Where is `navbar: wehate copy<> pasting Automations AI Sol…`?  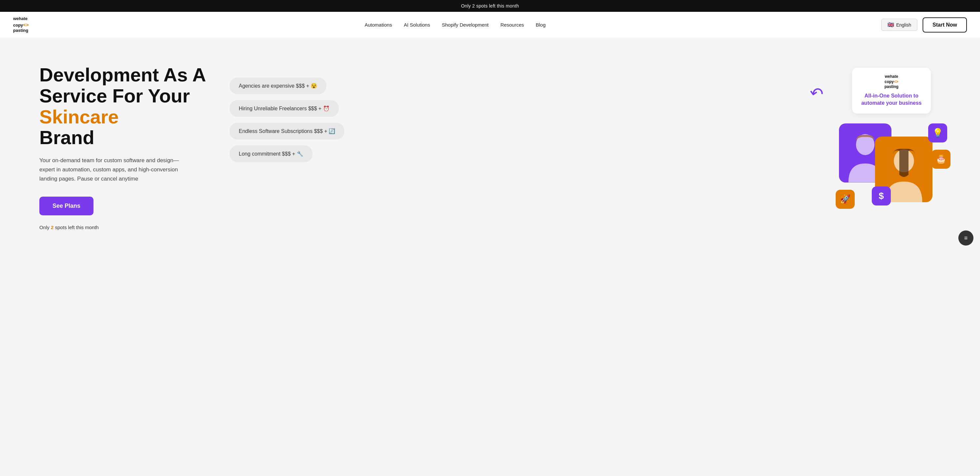 navbar: wehate copy<> pasting Automations AI Sol… is located at coordinates (490, 25).